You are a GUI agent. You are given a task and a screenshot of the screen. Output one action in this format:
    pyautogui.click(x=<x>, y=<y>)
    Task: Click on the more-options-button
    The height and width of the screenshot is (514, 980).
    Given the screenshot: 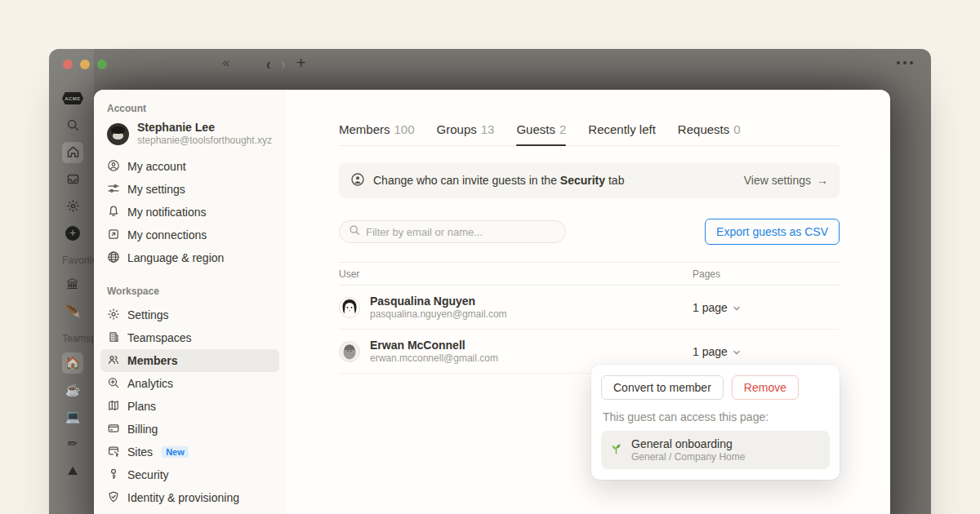 What is the action you would take?
    pyautogui.click(x=905, y=63)
    